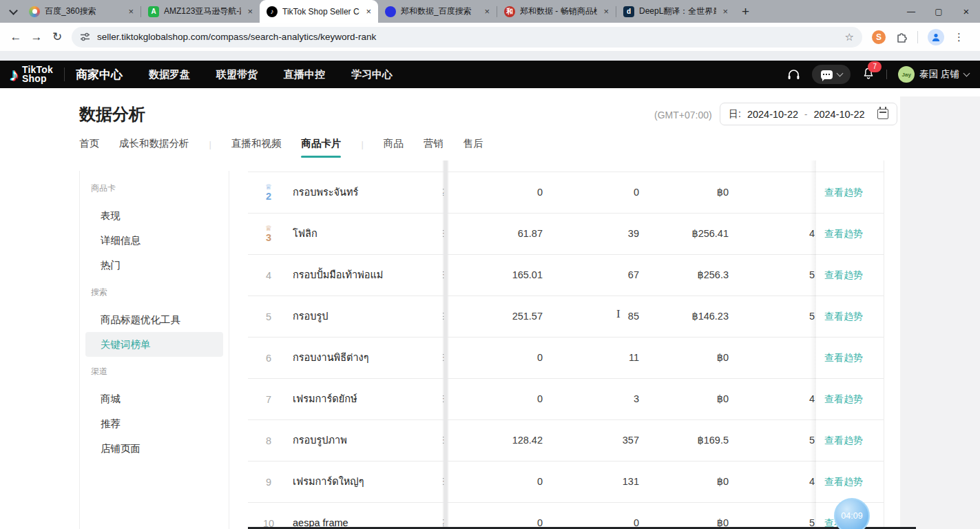  What do you see at coordinates (346, 441) in the screenshot?
I see `fixed-left-cell: 8กรอบรูปภาพ` at bounding box center [346, 441].